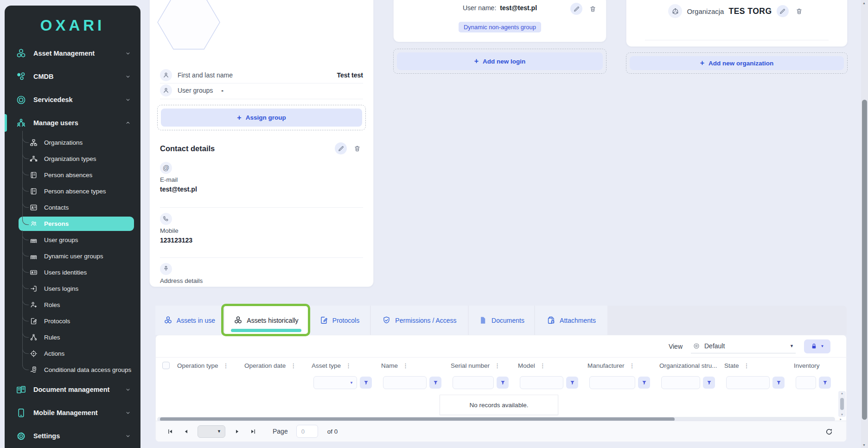  I want to click on asset-type-filter-select: ▼, so click(335, 383).